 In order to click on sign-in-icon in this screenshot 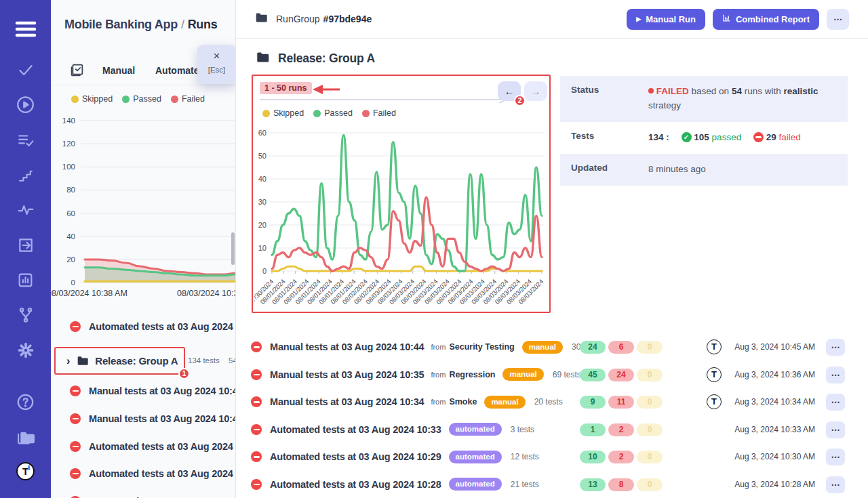, I will do `click(26, 245)`.